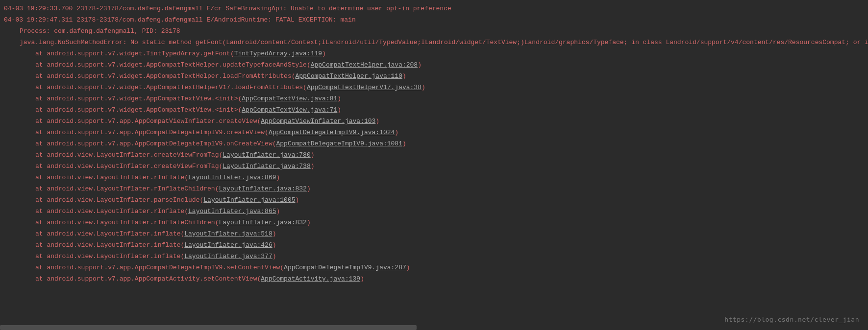 Image resolution: width=868 pixels, height=330 pixels. Describe the element at coordinates (331, 132) in the screenshot. I see `source-link: AppCompatDelegateImplV9.java:1024` at that location.